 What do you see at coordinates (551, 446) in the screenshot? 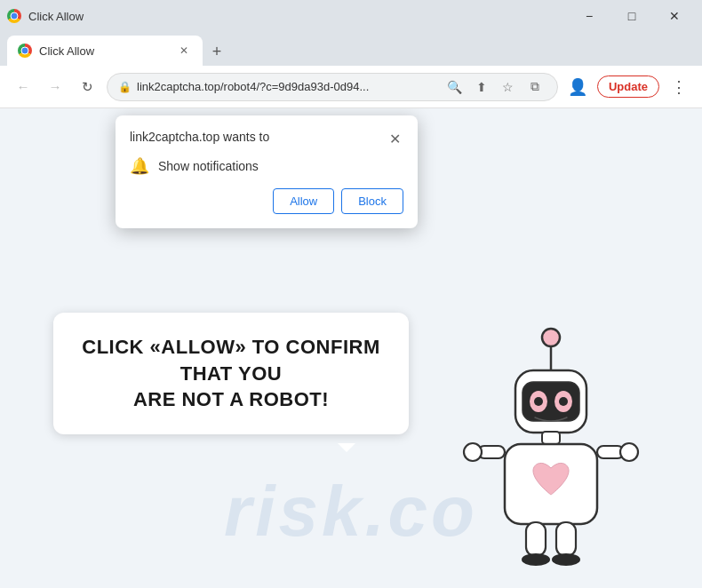
I see `robot-illustration` at bounding box center [551, 446].